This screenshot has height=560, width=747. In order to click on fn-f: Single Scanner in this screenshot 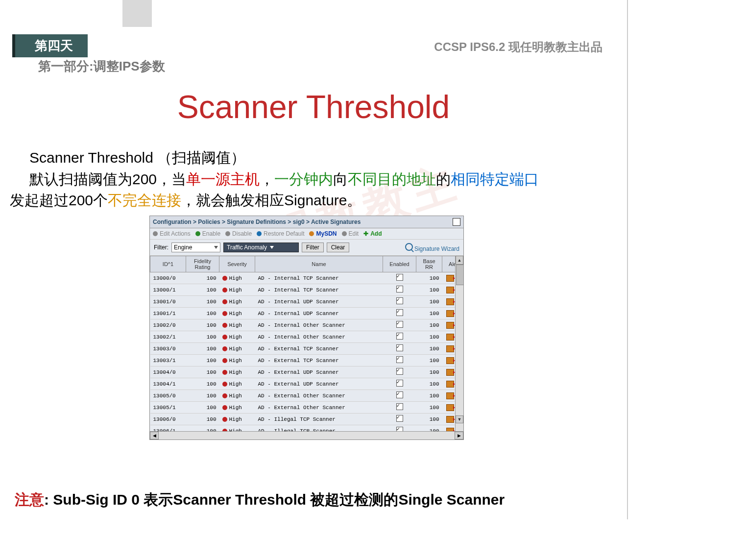, I will do `click(452, 500)`.